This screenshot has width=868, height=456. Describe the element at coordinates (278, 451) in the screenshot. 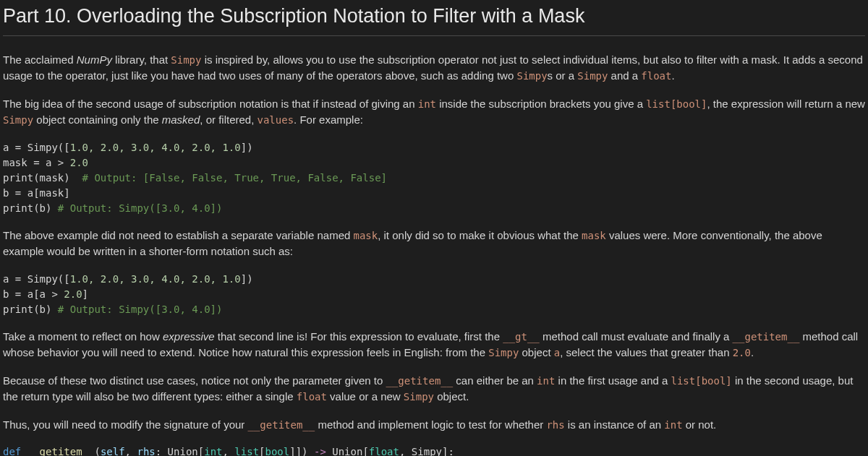

I see `type-bool: bool` at that location.